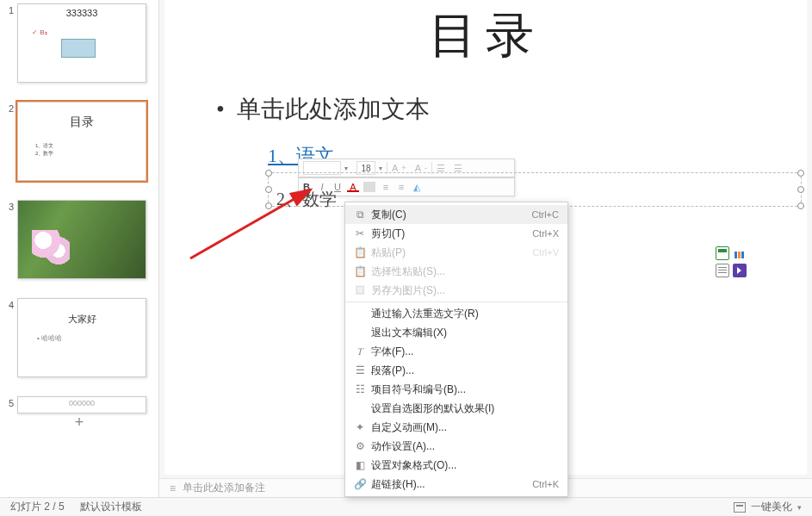 This screenshot has width=812, height=516. Describe the element at coordinates (740, 253) in the screenshot. I see `insert-chart-icon` at that location.